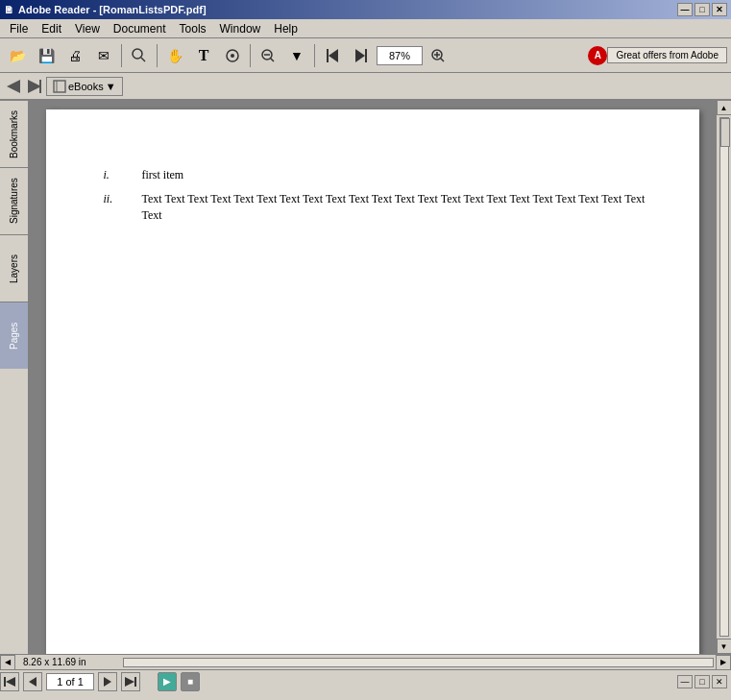 The width and height of the screenshot is (731, 700). What do you see at coordinates (378, 195) in the screenshot?
I see `pdf-list: i. first item ii. Text Text Text Text Te…` at bounding box center [378, 195].